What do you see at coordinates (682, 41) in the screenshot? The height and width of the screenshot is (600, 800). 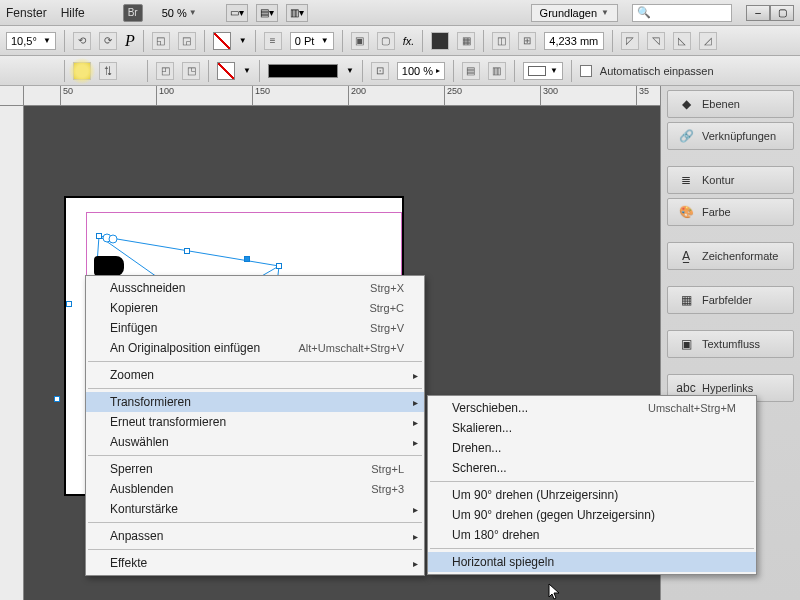 I see `corner-bl-icon: ◺` at bounding box center [682, 41].